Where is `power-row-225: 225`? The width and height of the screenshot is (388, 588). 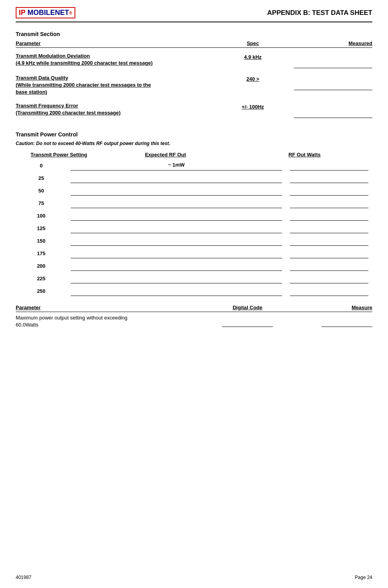
power-row-225: 225 is located at coordinates (194, 279).